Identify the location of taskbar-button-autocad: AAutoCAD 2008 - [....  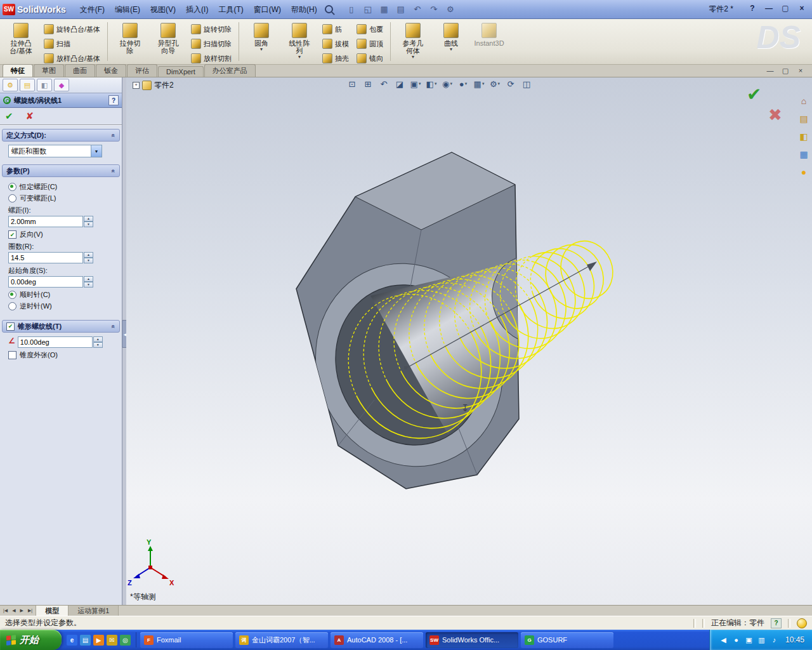
(377, 640).